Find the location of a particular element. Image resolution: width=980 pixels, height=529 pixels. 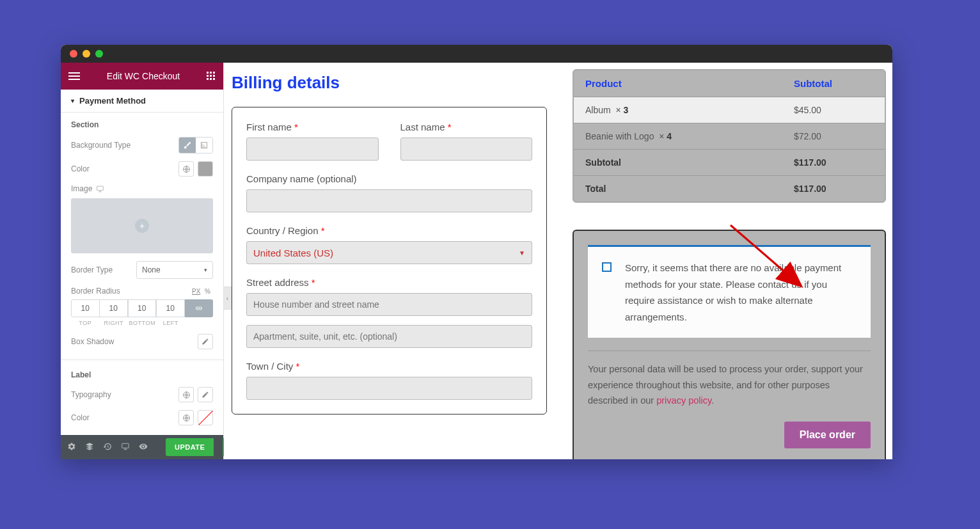

link-icon is located at coordinates (199, 308).